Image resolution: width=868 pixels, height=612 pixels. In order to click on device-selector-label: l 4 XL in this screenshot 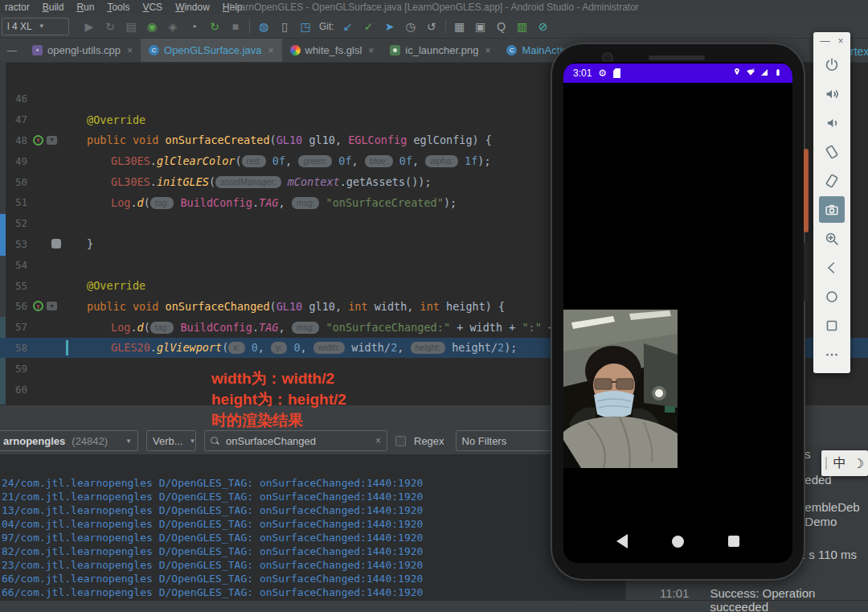, I will do `click(19, 27)`.